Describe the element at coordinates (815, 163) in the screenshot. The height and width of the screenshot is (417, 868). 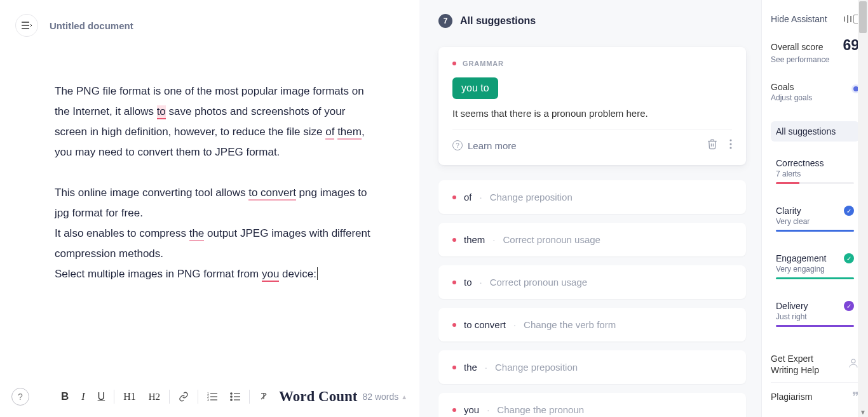
I see `category-title: Correctness` at that location.